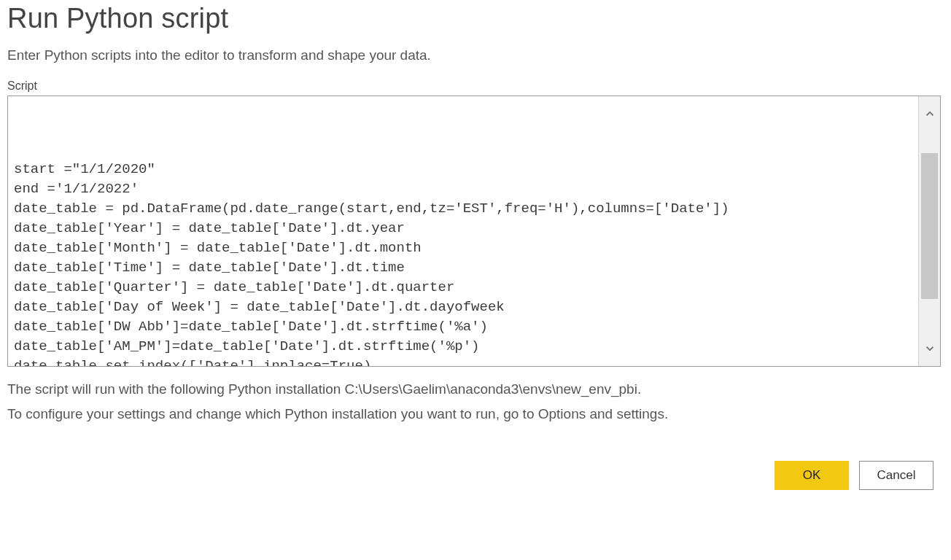 The width and height of the screenshot is (951, 560). I want to click on scroll-track, so click(929, 231).